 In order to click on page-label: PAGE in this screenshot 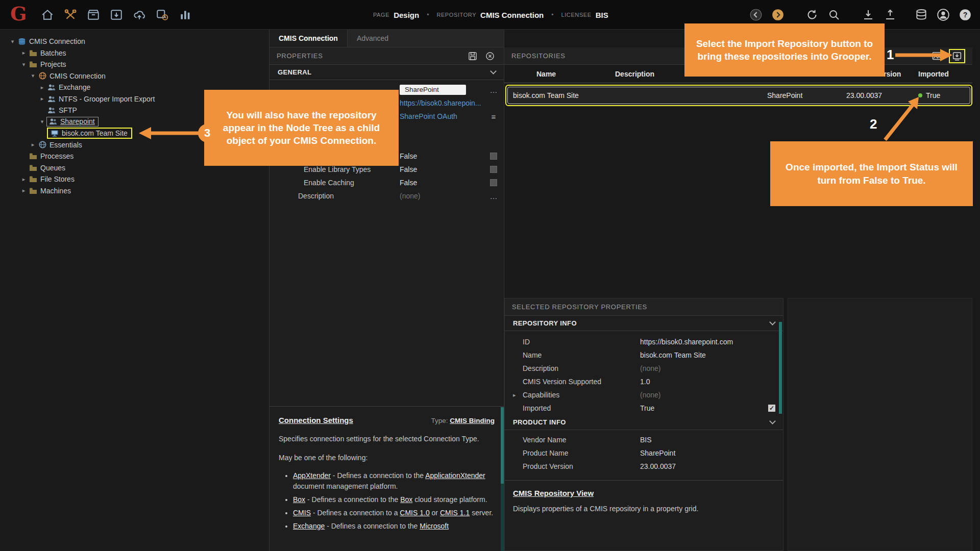, I will do `click(381, 15)`.